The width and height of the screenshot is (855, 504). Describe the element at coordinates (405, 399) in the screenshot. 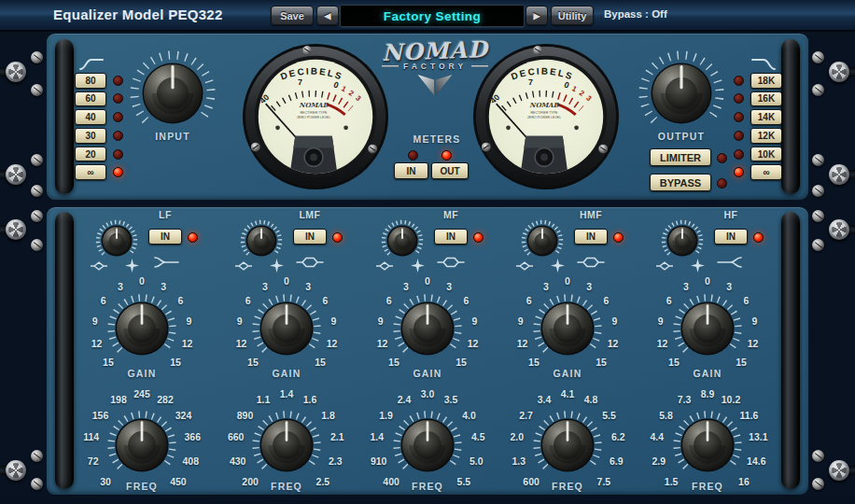

I see `scale-tick-label: 2.4` at that location.